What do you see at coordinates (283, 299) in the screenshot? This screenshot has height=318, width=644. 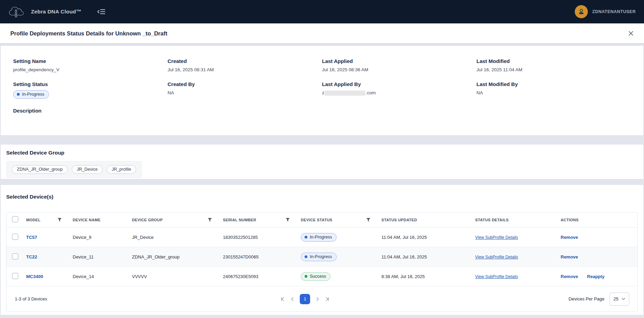 I see `first-page-icon` at bounding box center [283, 299].